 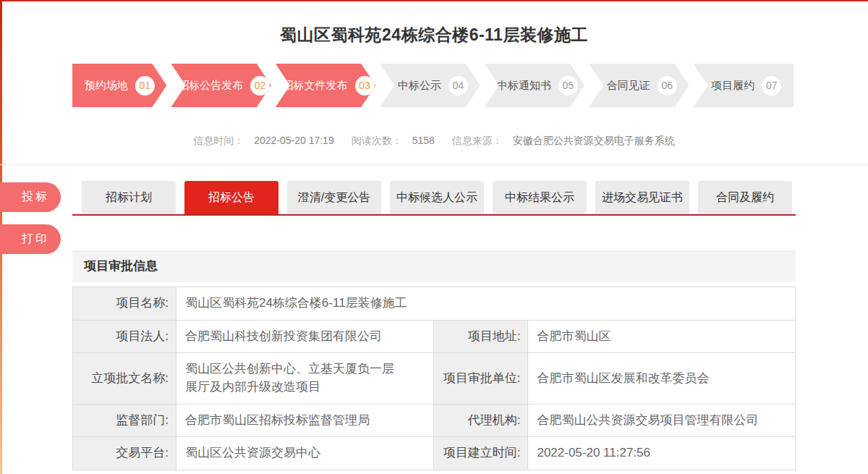 What do you see at coordinates (433, 85) in the screenshot?
I see `progress-steps-bar: 预约场地01招标公告发布02招标文件发布03中标公示04中标通知书05合同见证0…` at bounding box center [433, 85].